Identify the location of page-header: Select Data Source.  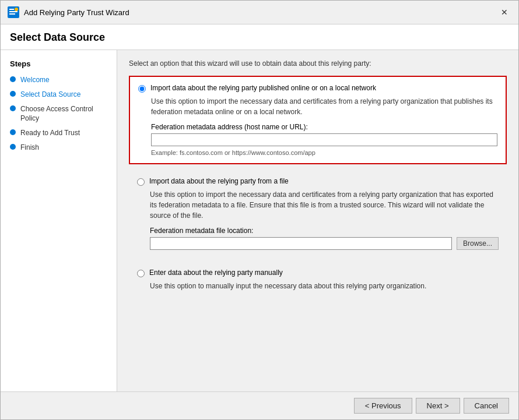
(260, 37).